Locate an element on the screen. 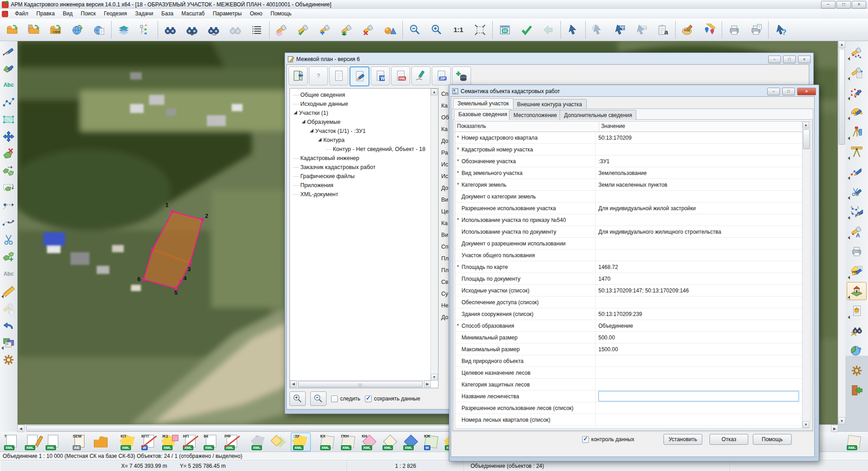 This screenshot has height=471, width=868. gkn-export-button: ГКНXML is located at coordinates (349, 442).